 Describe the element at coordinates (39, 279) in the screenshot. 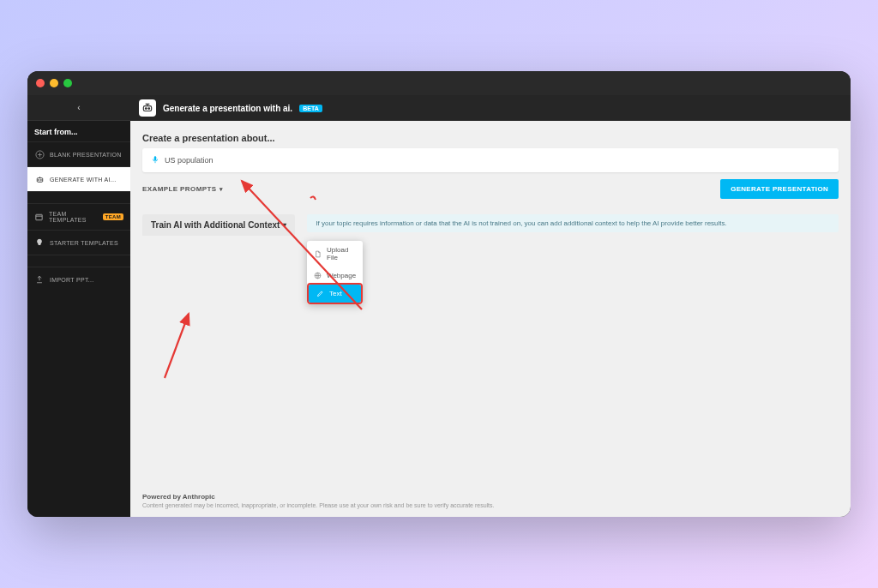

I see `upload-icon` at that location.